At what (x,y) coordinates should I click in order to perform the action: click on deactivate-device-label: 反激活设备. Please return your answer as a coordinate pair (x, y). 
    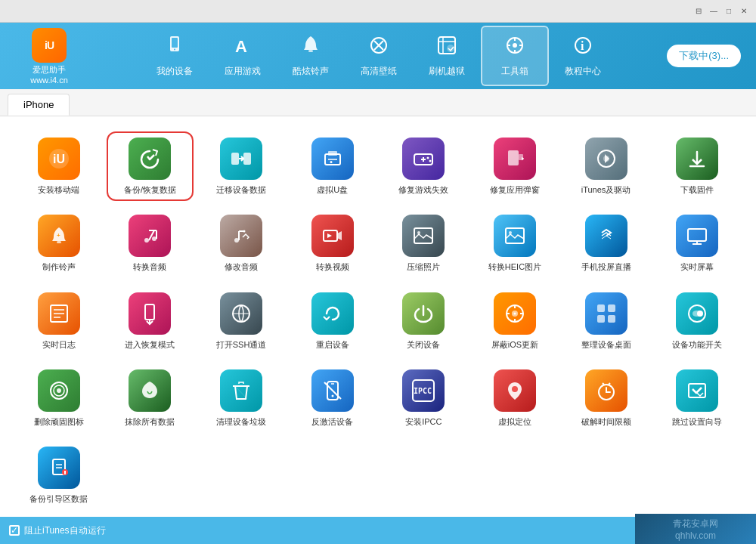
    Looking at the image, I should click on (333, 422).